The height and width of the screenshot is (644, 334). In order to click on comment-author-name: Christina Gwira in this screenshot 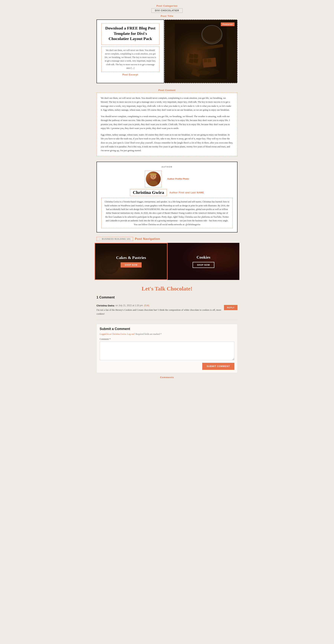, I will do `click(106, 306)`.